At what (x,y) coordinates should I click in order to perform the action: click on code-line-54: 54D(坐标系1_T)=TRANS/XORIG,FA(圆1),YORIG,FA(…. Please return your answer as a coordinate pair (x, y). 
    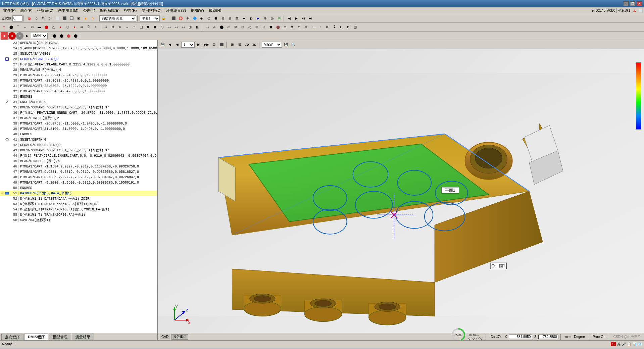
    Looking at the image, I should click on (79, 209).